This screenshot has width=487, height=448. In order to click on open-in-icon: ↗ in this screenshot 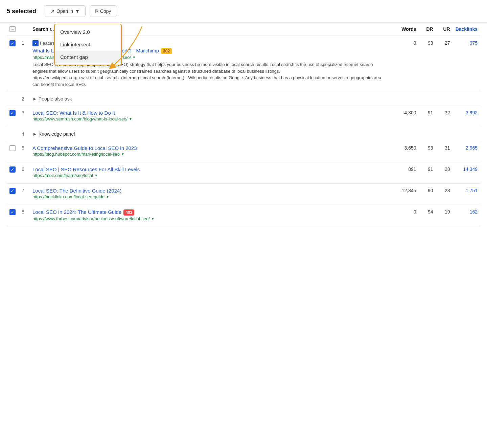, I will do `click(52, 11)`.